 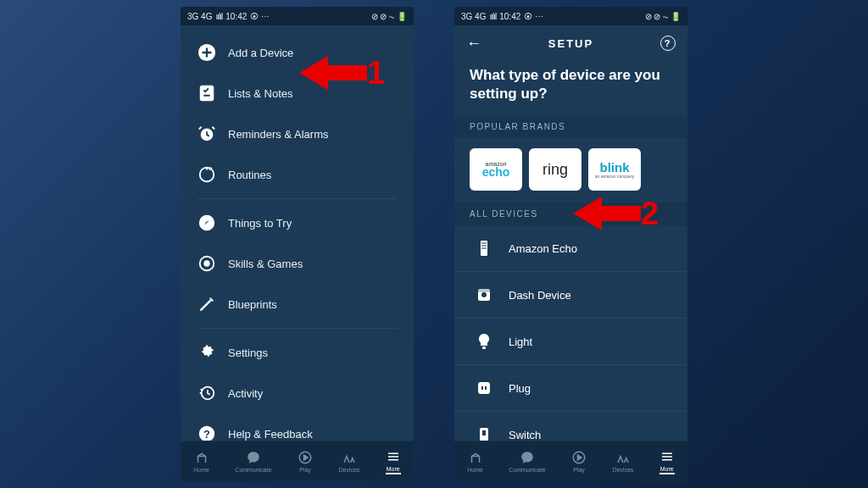 What do you see at coordinates (207, 93) in the screenshot?
I see `checklist-icon` at bounding box center [207, 93].